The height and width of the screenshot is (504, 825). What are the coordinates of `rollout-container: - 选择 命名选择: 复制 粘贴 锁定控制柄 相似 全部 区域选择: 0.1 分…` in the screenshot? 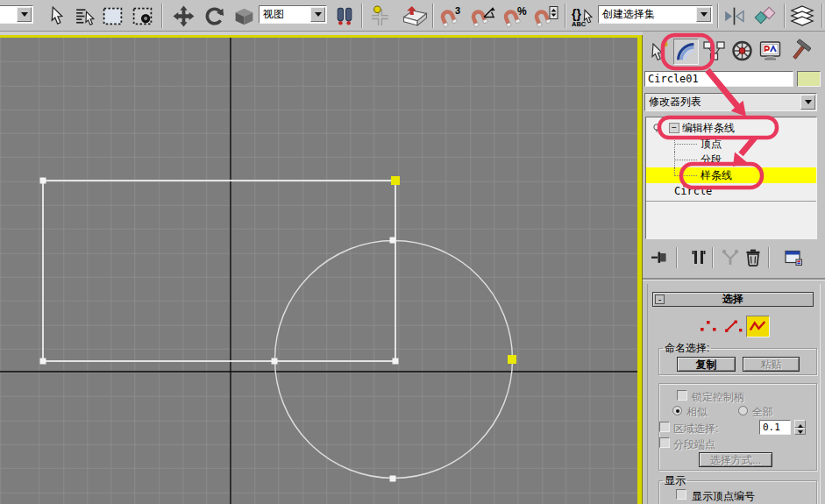 It's located at (734, 394).